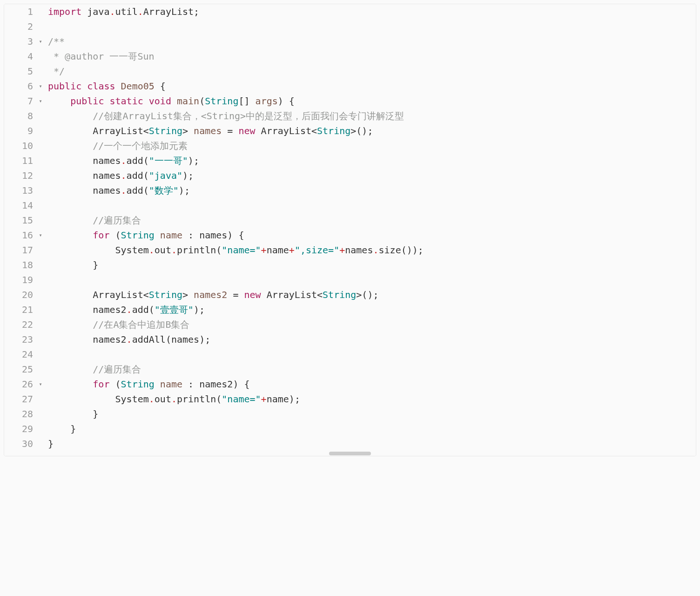 The height and width of the screenshot is (596, 700). Describe the element at coordinates (372, 116) in the screenshot. I see `code-line: //创建ArrayList集合，<String>中的是泛型，后面我们会专门讲解泛…` at that location.